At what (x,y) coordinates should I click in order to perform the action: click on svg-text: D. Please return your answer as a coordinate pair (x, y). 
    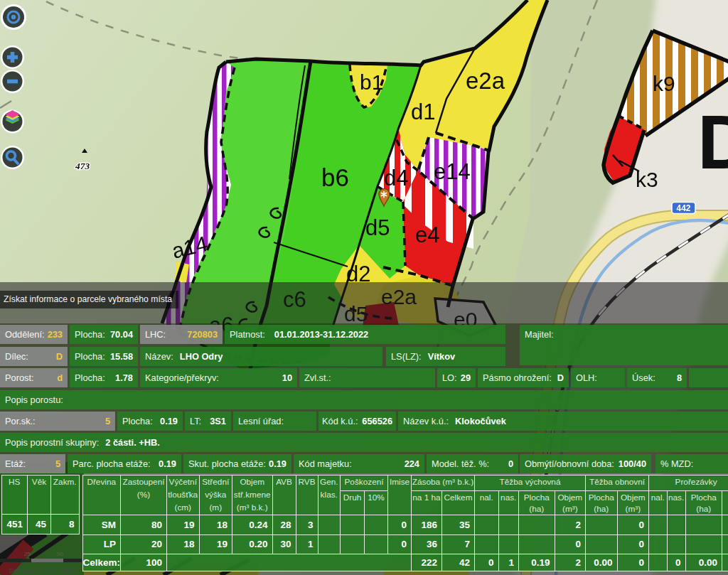
    Looking at the image, I should click on (712, 142).